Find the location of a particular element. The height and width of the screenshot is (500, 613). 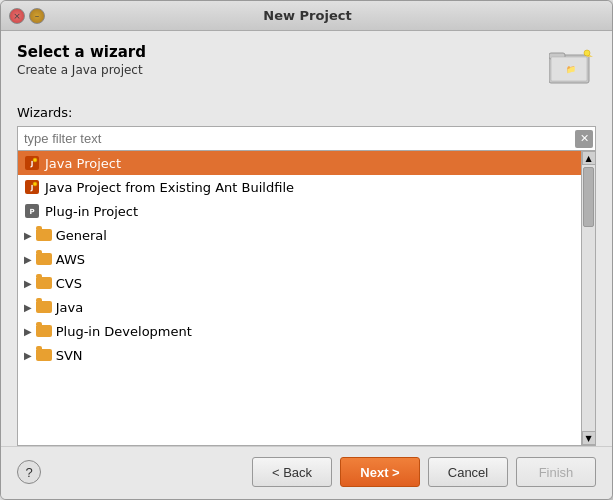

bottom-left: ? is located at coordinates (29, 472).